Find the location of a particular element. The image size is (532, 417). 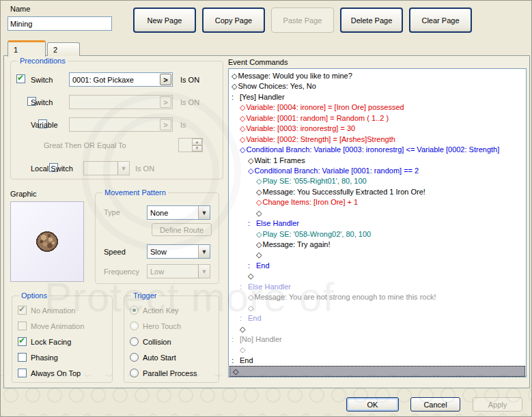

movement-pattern-title: Movement Pattern is located at coordinates (135, 192).